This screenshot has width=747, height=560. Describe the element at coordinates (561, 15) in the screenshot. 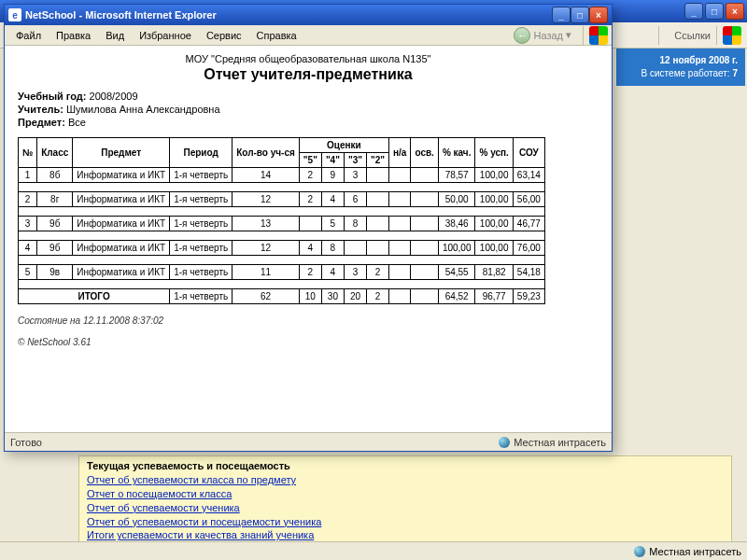

I see `ie-minimize-button: _` at that location.